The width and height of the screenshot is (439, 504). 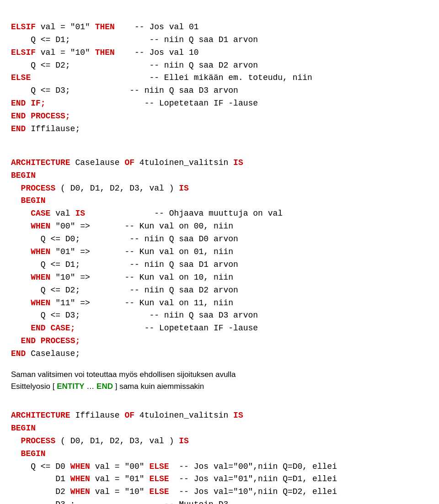 What do you see at coordinates (159, 479) in the screenshot?
I see `keyword-else-3: ELSE` at bounding box center [159, 479].